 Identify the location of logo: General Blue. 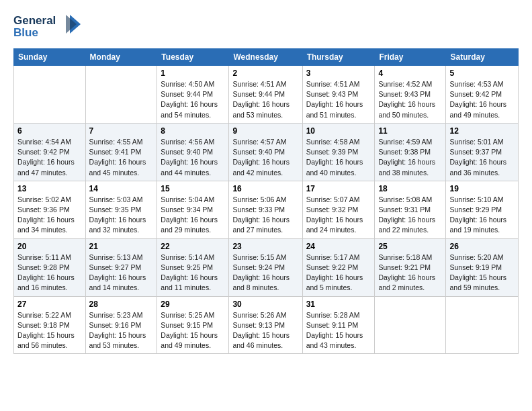
(50, 27).